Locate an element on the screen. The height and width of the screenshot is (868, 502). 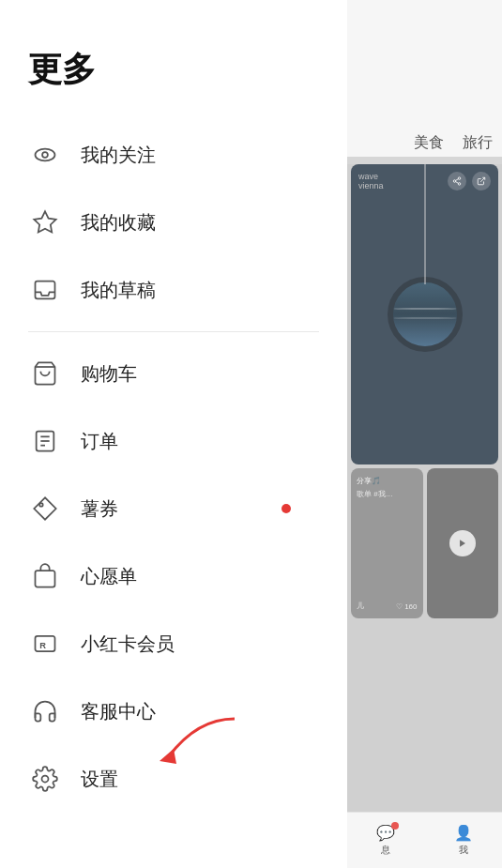
menu-item-my-follows: 我的关注 is located at coordinates (174, 155).